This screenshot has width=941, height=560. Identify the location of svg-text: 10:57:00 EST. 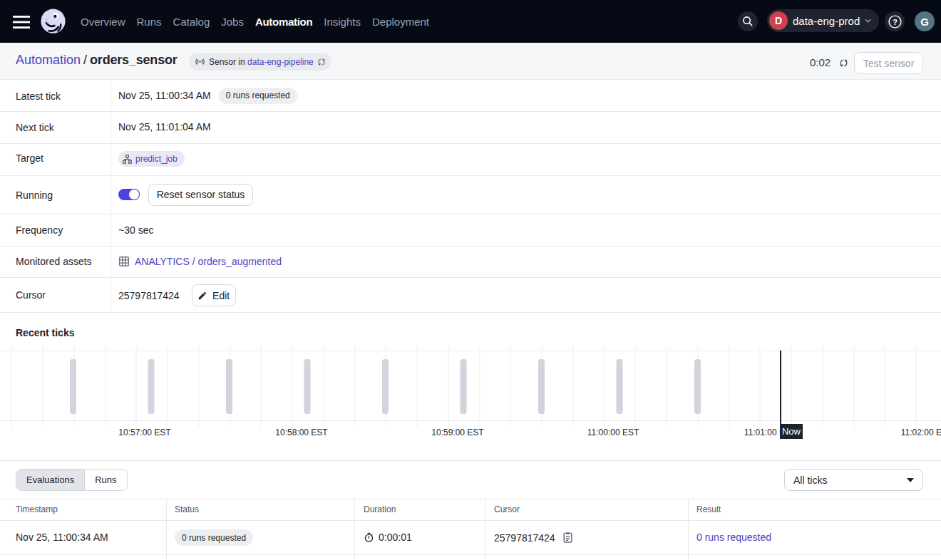
(145, 432).